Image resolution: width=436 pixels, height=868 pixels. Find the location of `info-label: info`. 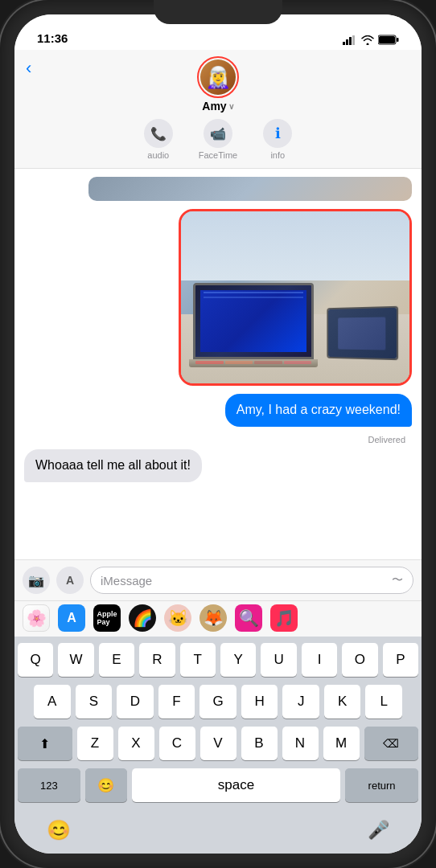

info-label: info is located at coordinates (278, 155).